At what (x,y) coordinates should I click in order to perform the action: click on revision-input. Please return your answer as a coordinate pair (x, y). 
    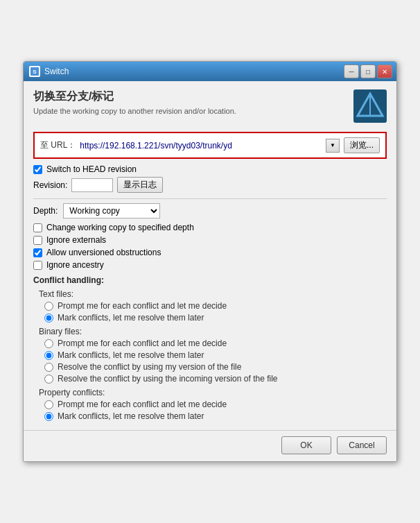
    Looking at the image, I should click on (92, 185).